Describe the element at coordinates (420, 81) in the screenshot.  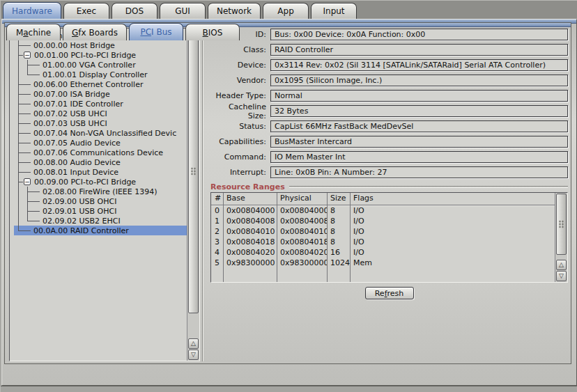
I see `field-value-vendor: 0x1095 (Silicon Image, Inc.)` at that location.